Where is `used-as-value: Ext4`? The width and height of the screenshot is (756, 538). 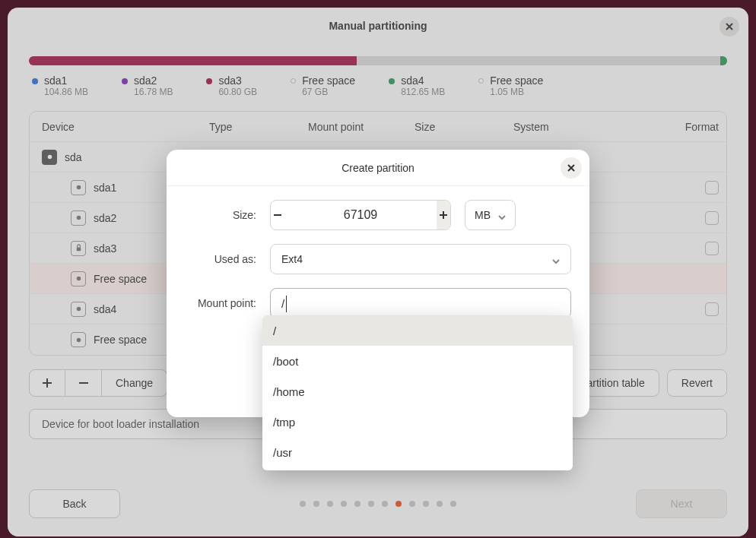 used-as-value: Ext4 is located at coordinates (292, 259).